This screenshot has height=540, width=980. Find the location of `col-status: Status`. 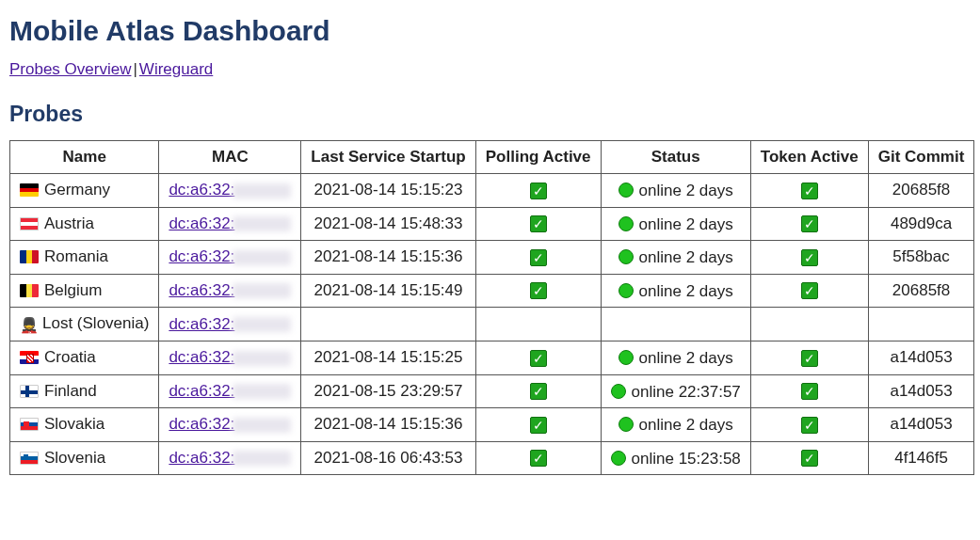

col-status: Status is located at coordinates (676, 158).